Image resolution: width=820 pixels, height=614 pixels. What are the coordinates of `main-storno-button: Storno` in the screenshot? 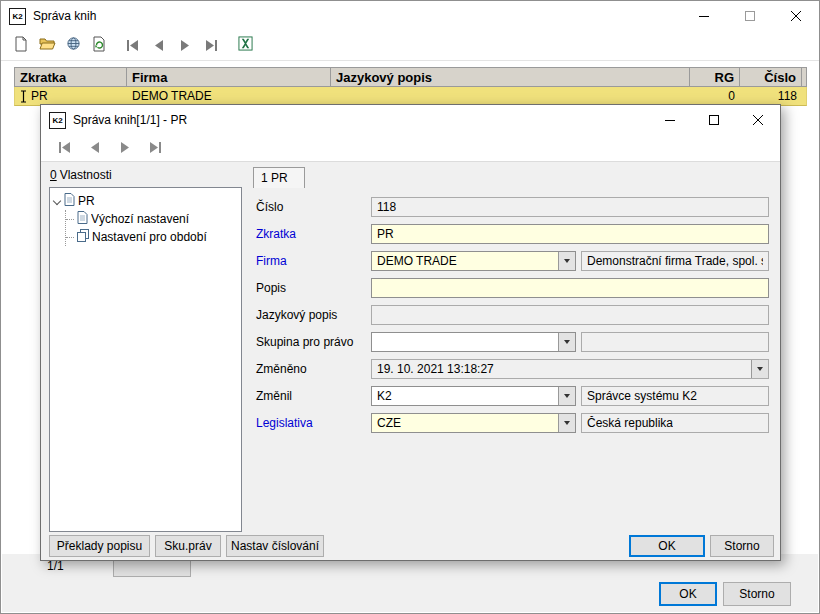 It's located at (757, 594).